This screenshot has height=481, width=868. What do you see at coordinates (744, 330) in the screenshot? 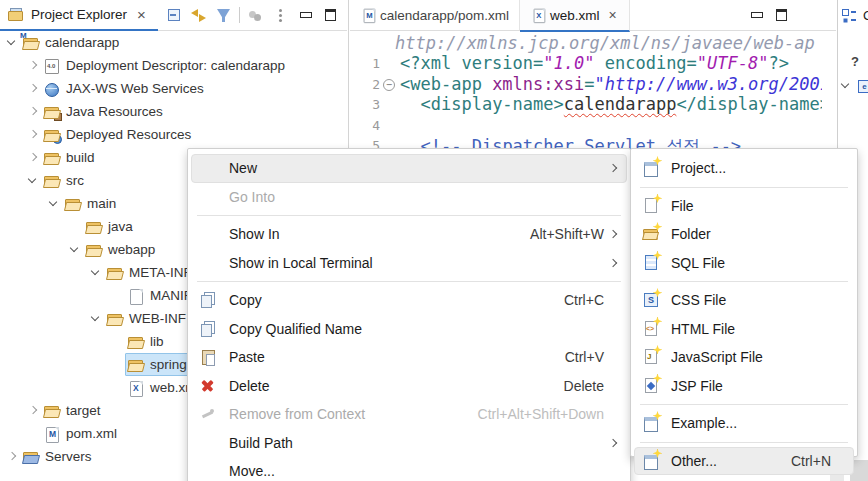
I see `menu-item-html-file: <>HTML File` at bounding box center [744, 330].